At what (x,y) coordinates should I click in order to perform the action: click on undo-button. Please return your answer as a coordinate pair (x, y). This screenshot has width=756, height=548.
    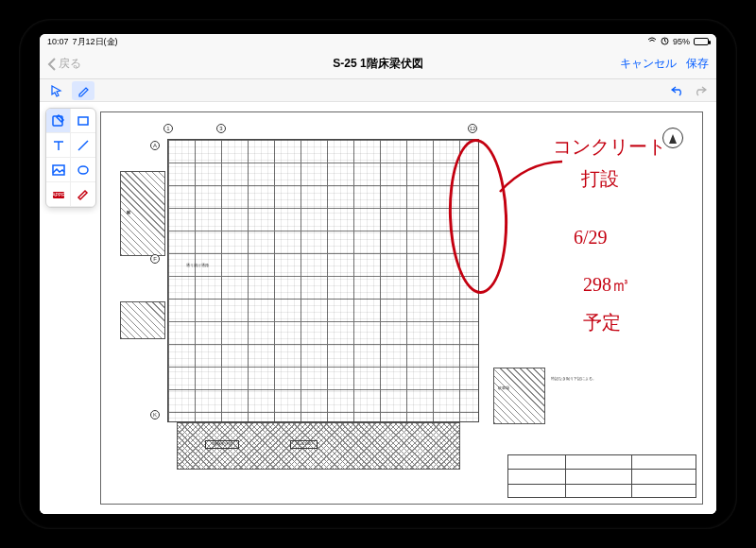
    Looking at the image, I should click on (678, 91).